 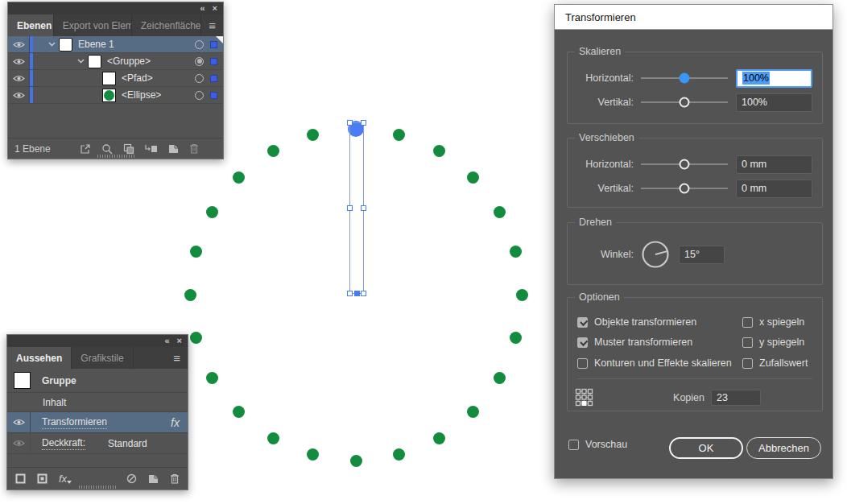 I want to click on layer-row-ellipse: <Ellipse>, so click(x=116, y=95).